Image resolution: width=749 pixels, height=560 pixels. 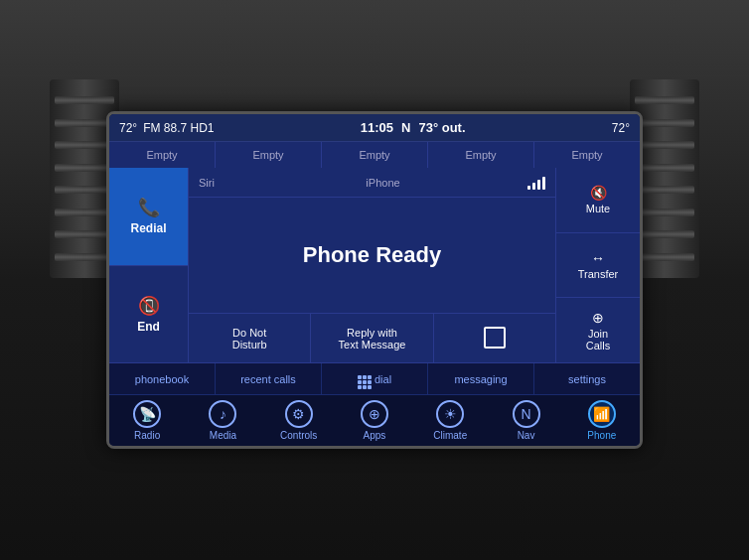 I want to click on tab-bar: phonebook recent calls dial messaging se…, so click(x=374, y=378).